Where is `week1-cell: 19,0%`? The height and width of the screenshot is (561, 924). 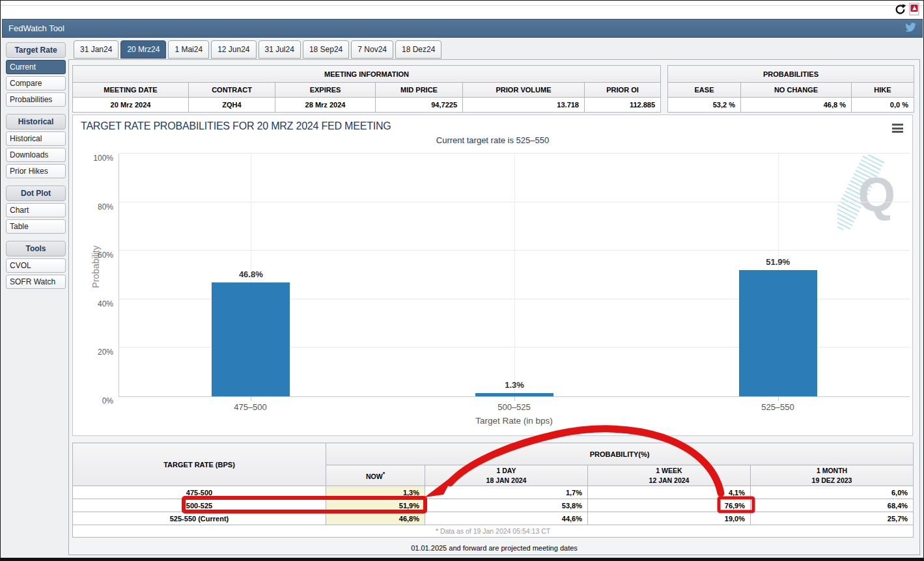
week1-cell: 19,0% is located at coordinates (669, 519).